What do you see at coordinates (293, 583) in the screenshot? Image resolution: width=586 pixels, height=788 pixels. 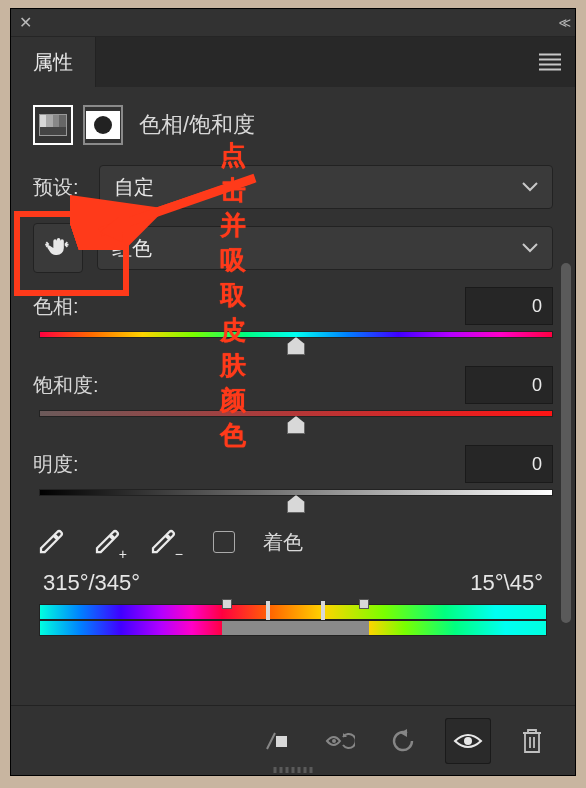 I see `hue-range-readout: 315°/345° 15°\45°` at bounding box center [293, 583].